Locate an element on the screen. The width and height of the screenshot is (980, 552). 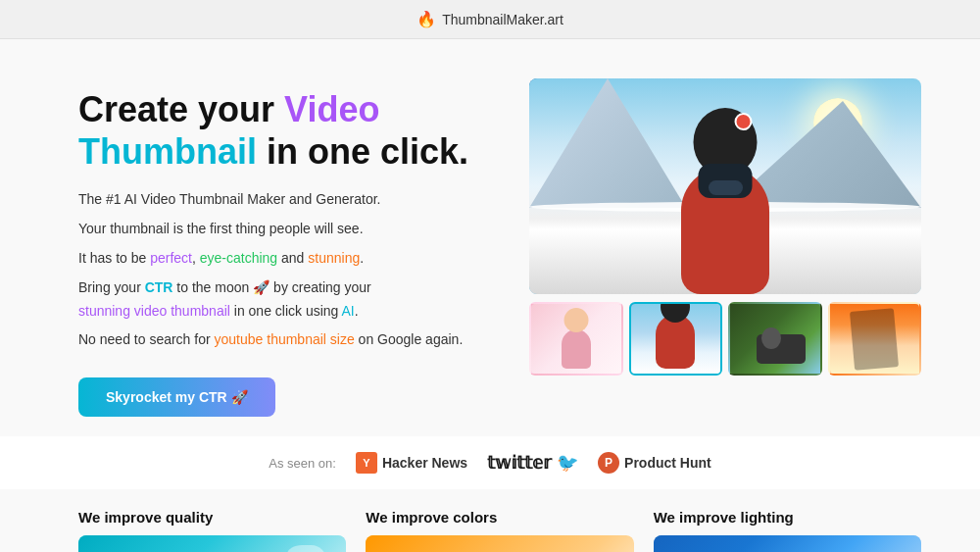
period: . is located at coordinates (362, 258).